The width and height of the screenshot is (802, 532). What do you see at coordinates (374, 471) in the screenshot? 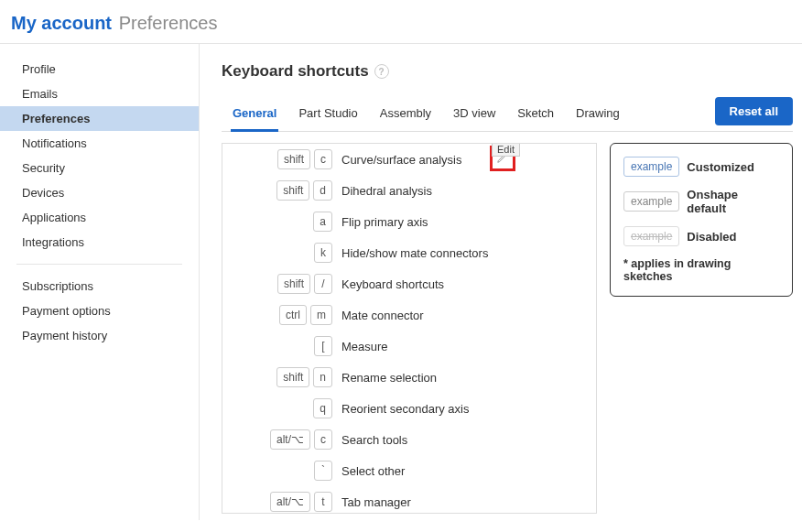
I see `shortcut-label: Select other` at bounding box center [374, 471].